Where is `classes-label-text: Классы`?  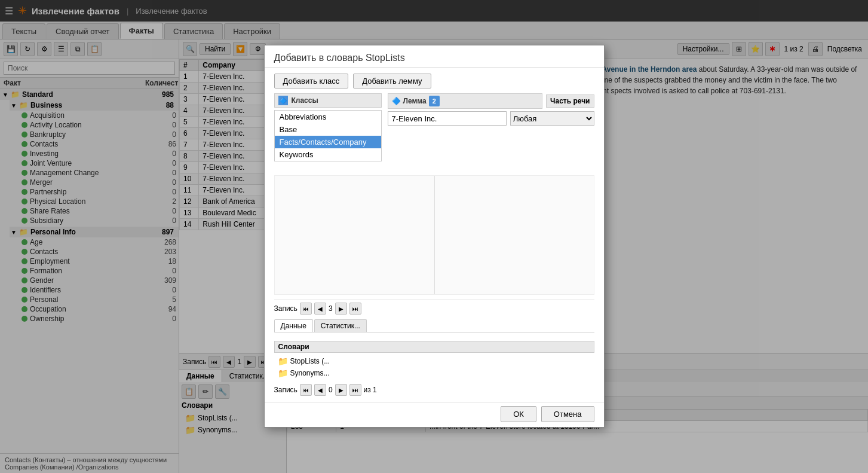 classes-label-text: Классы is located at coordinates (305, 100).